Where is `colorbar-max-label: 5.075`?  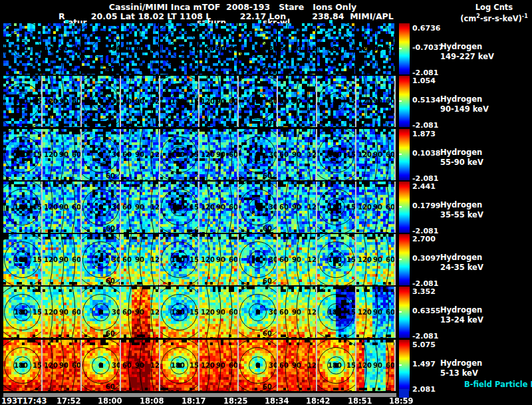
colorbar-max-label: 5.075 is located at coordinates (424, 344).